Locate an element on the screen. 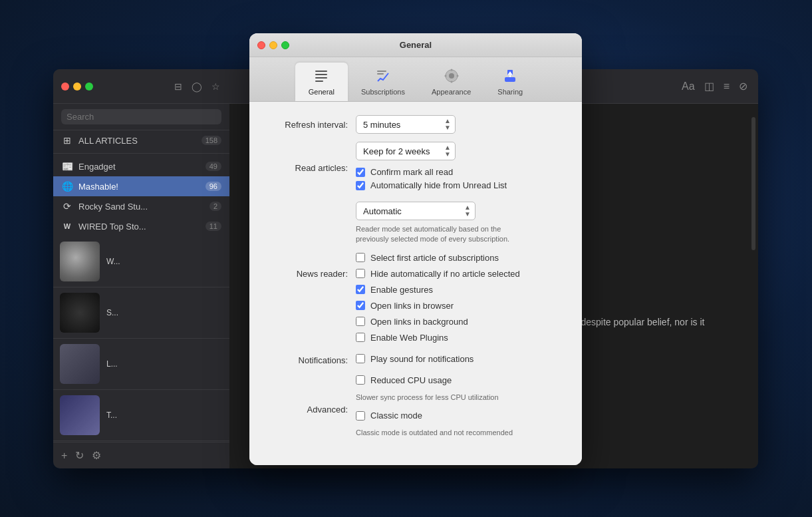 This screenshot has height=517, width=812. news-reader-value: Automatic is located at coordinates (382, 212).